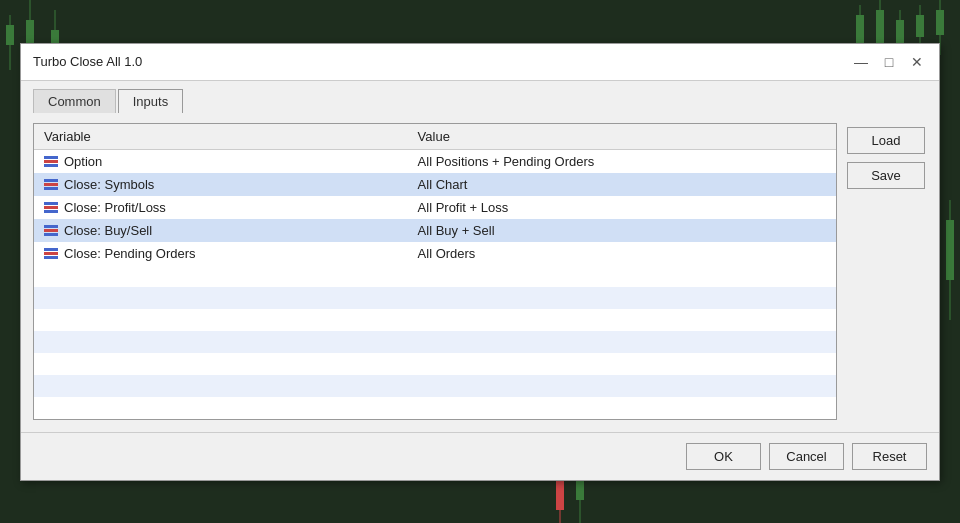 Image resolution: width=960 pixels, height=523 pixels. What do you see at coordinates (435, 230) in the screenshot?
I see `table-row: Close: Buy/SellAll Buy + Sell` at bounding box center [435, 230].